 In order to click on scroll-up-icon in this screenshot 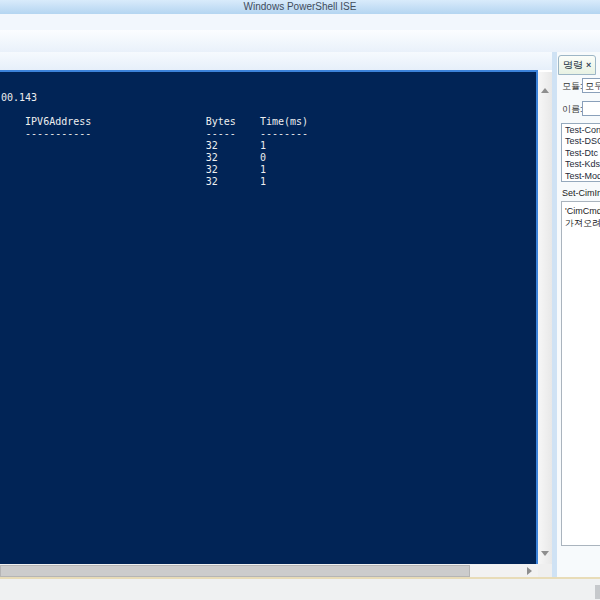, I will do `click(545, 90)`.